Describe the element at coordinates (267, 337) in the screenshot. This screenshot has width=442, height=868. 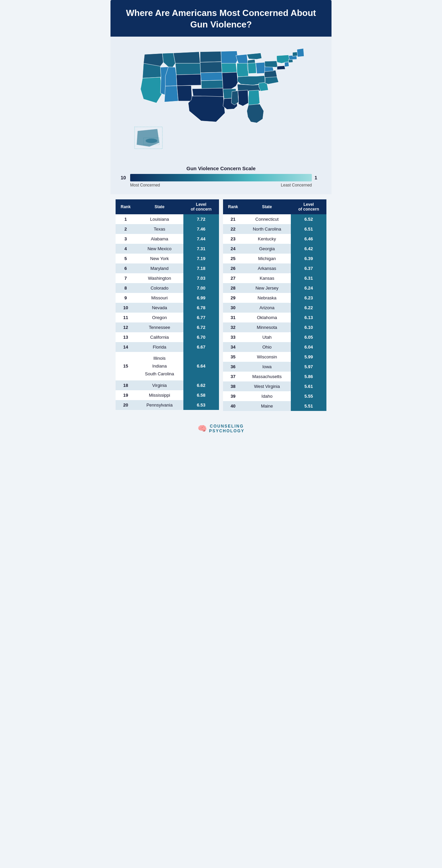
I see `right-state-cell: Utah` at that location.